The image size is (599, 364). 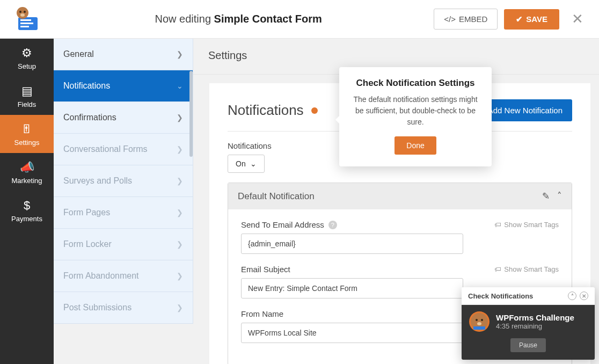 What do you see at coordinates (27, 96) in the screenshot?
I see `nav-fields: ▤ Fields` at bounding box center [27, 96].